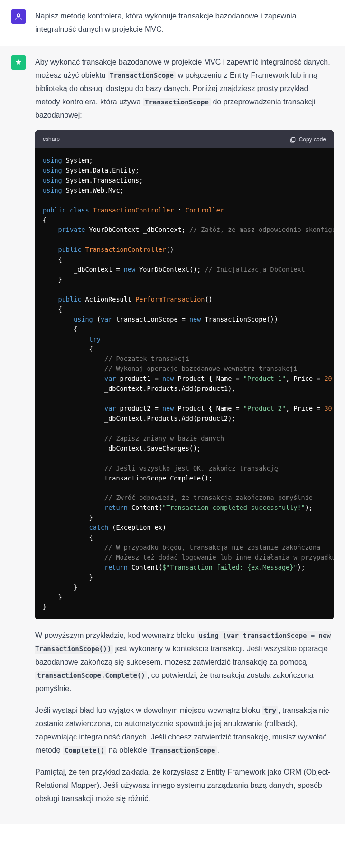 The width and height of the screenshot is (345, 868). I want to click on assistant-avatar, so click(19, 63).